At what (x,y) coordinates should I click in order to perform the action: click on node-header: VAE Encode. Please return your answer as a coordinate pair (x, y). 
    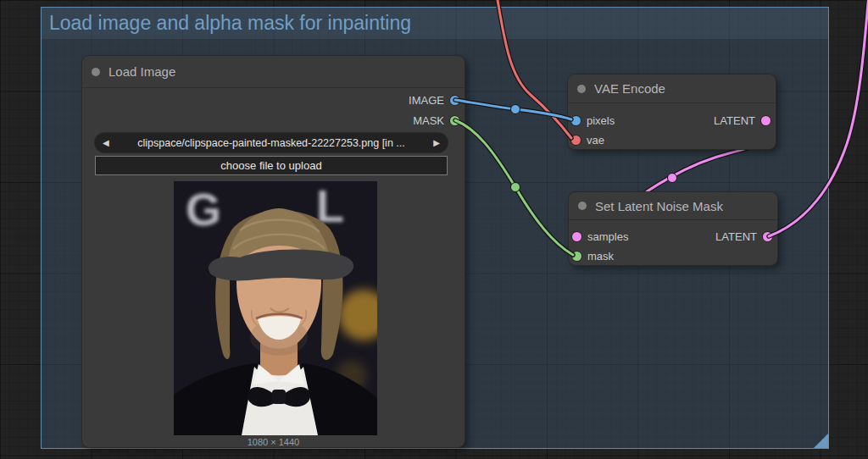
    Looking at the image, I should click on (671, 89).